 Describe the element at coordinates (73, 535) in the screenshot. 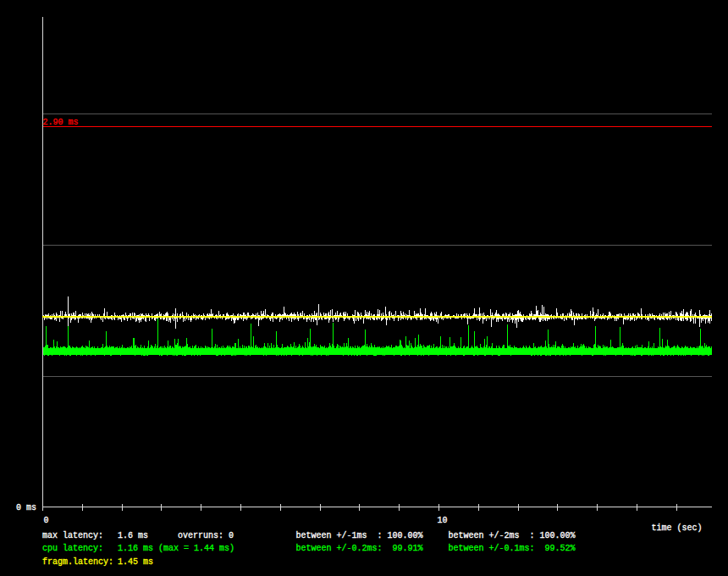

I see `svg-text: max latency:` at that location.